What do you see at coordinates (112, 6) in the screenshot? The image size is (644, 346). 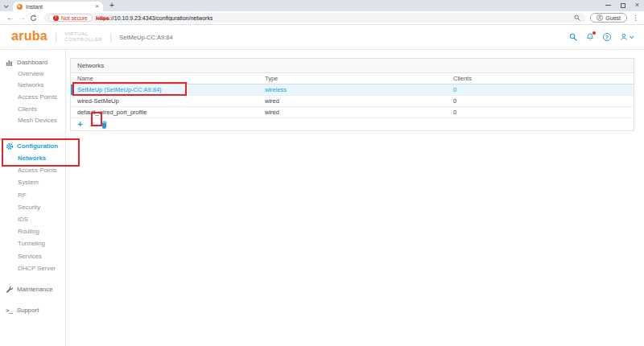 I see `new-tab-button: +` at bounding box center [112, 6].